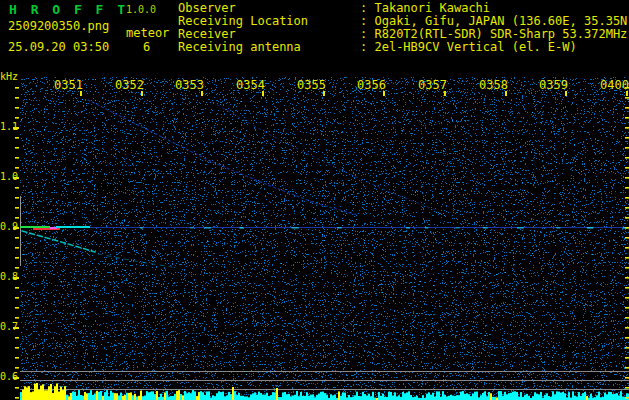 The height and width of the screenshot is (400, 629). What do you see at coordinates (547, 85) in the screenshot?
I see `time-tick-label: 0359` at bounding box center [547, 85].